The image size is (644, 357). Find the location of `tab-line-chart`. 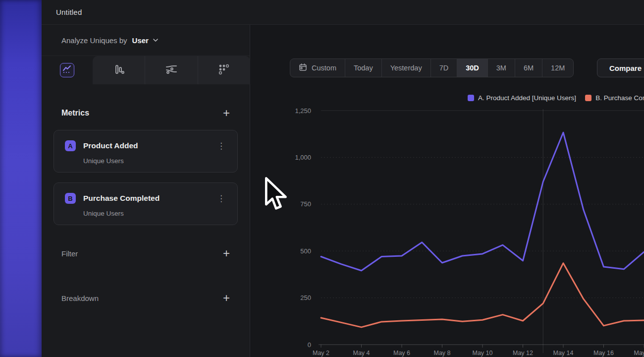

tab-line-chart is located at coordinates (67, 70).